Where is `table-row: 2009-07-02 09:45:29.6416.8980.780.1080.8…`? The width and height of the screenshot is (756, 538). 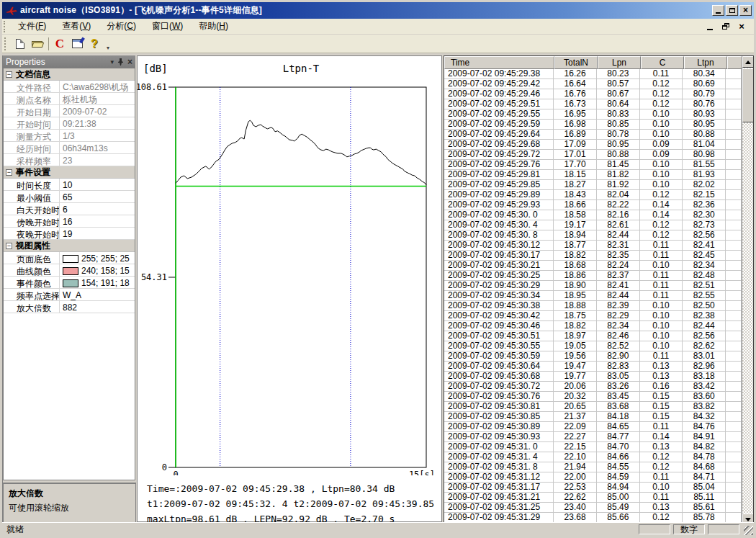 table-row: 2009-07-02 09:45:29.6416.8980.780.1080.8… is located at coordinates (593, 135).